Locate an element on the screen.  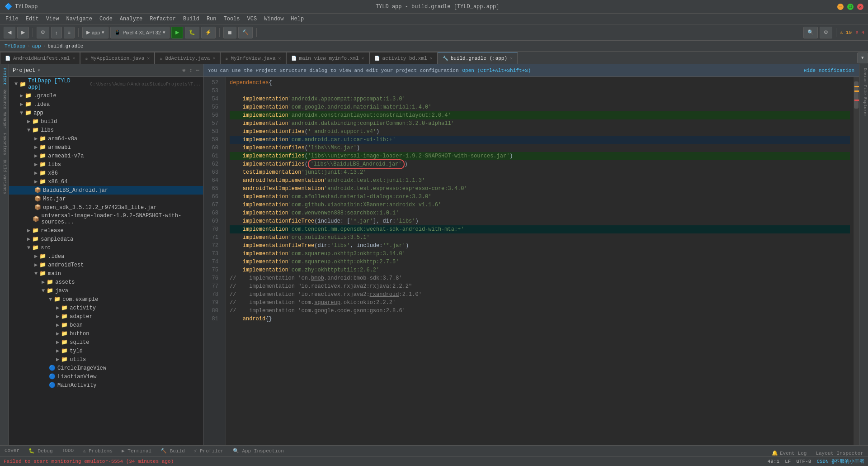
bottom-tab-appinspection: 🔍 App Inspection is located at coordinates (259, 451).